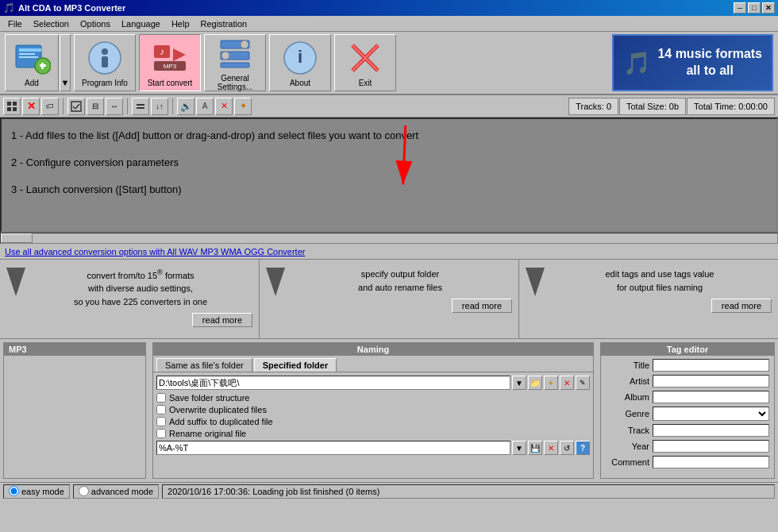  What do you see at coordinates (741, 306) in the screenshot?
I see `read-more-btn-3: read more` at bounding box center [741, 306].